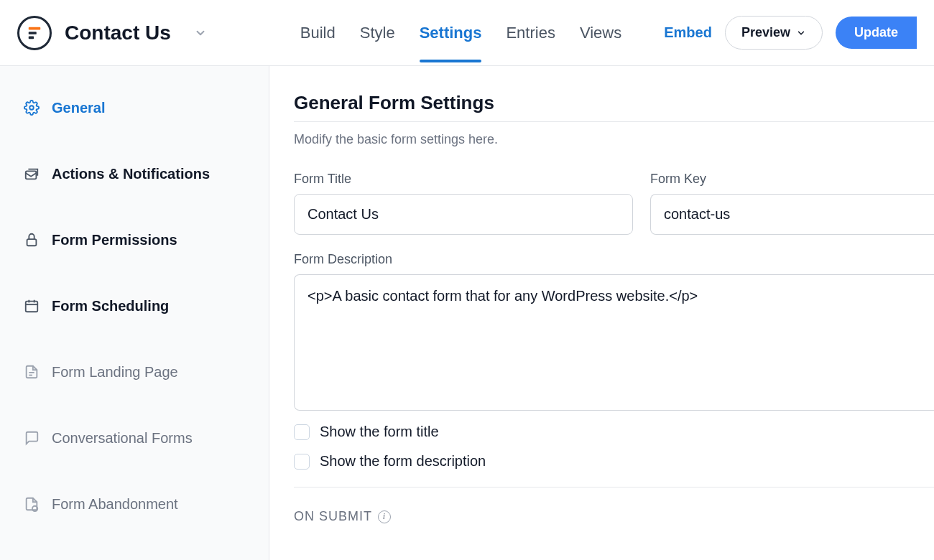 The width and height of the screenshot is (934, 560). I want to click on show-form-title-row: Show the form title, so click(614, 432).